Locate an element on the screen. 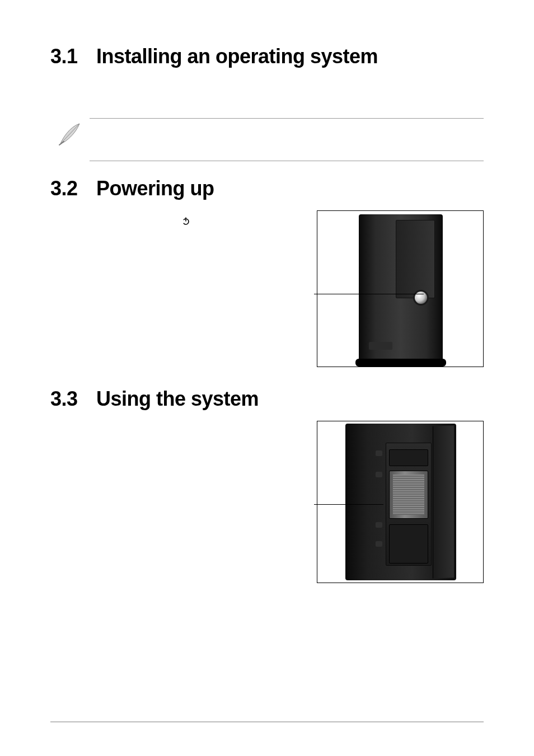  heading-number: 3.2 is located at coordinates (65, 189).